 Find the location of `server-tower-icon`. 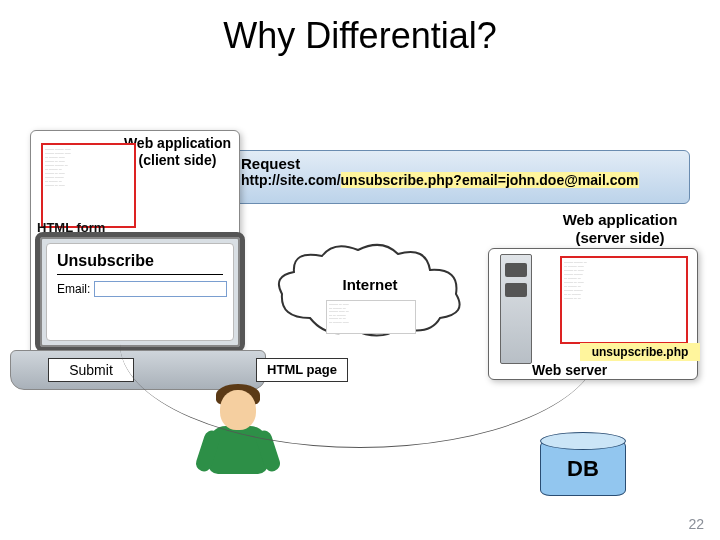

server-tower-icon is located at coordinates (516, 309).